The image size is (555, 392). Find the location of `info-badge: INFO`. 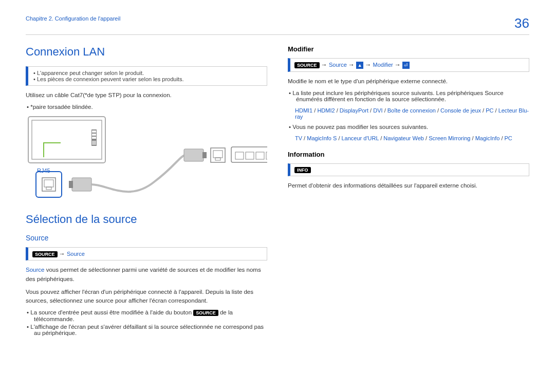

info-badge: INFO is located at coordinates (303, 170).